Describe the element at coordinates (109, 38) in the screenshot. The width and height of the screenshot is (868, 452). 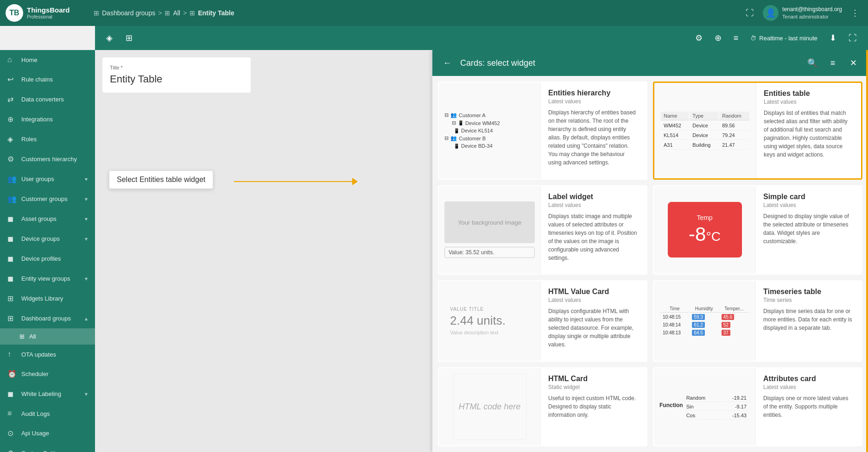
I see `edit-mode-button: ◈` at that location.